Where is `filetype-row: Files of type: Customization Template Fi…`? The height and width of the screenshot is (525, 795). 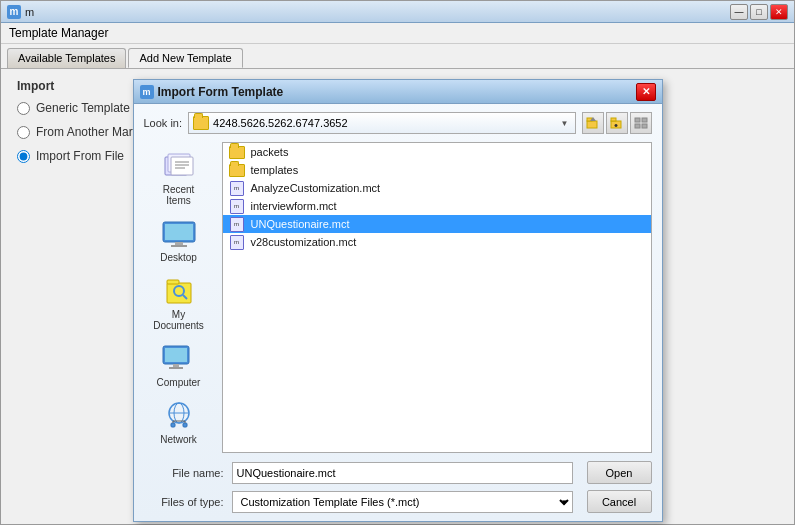
filetype-row: Files of type: Customization Template Fi… is located at coordinates (398, 502).